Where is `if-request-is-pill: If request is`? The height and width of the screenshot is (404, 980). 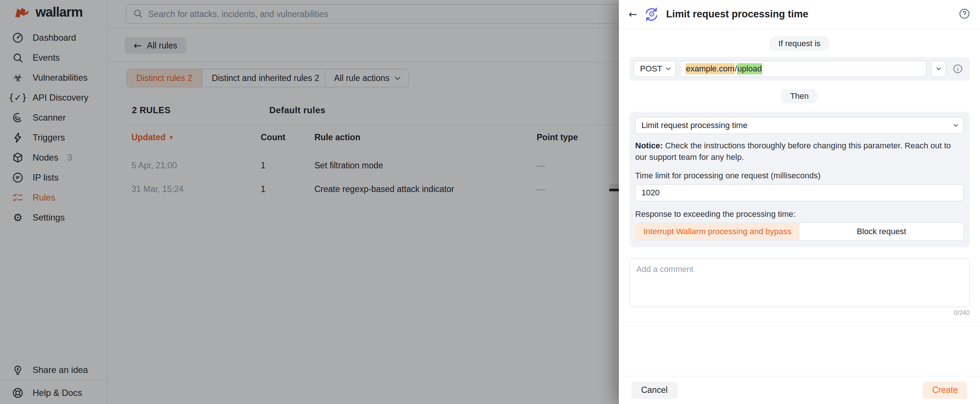 if-request-is-pill: If request is is located at coordinates (800, 43).